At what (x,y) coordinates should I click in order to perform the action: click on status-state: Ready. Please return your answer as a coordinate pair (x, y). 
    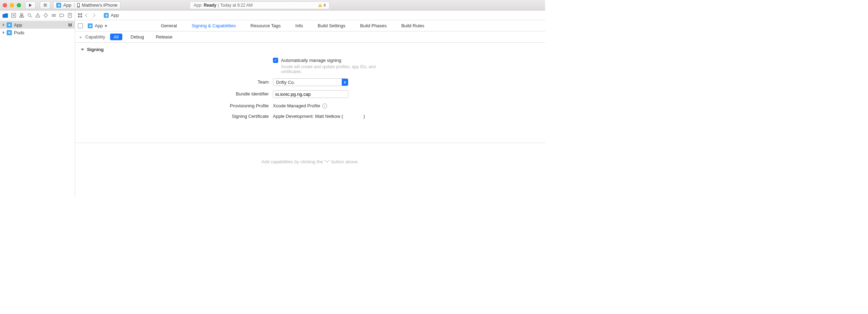
    Looking at the image, I should click on (210, 5).